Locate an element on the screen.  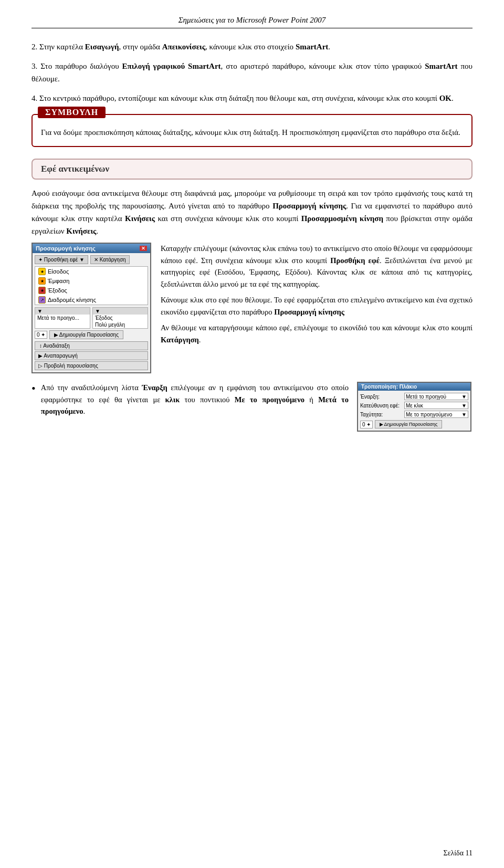
enarxi-arrow: ▼ is located at coordinates (464, 397).